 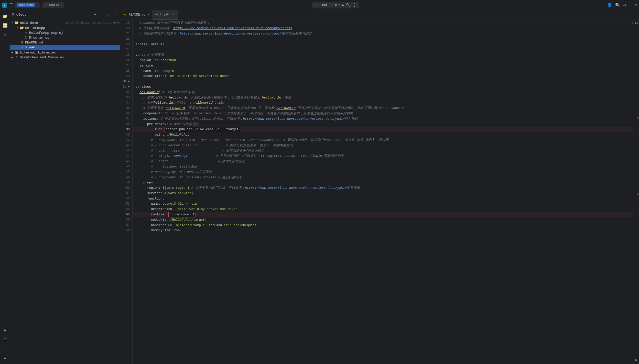 I want to click on line-number: 40, so click(x=125, y=135).